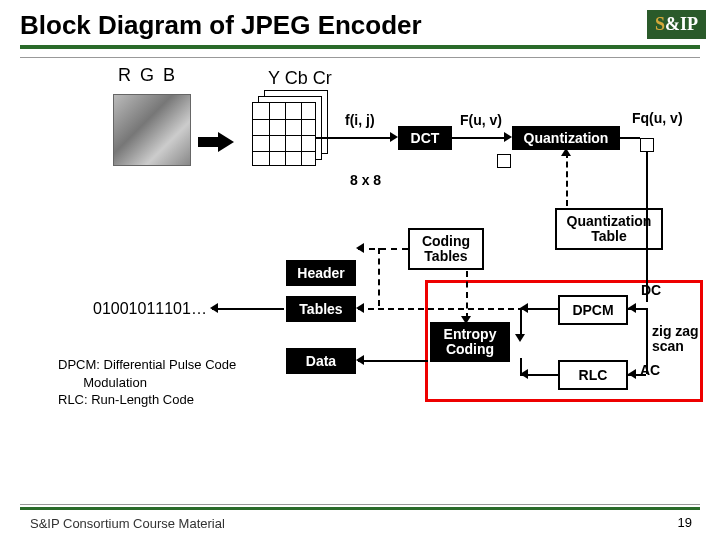 Image resolution: width=720 pixels, height=540 pixels. I want to click on dct-box: DCT, so click(425, 138).